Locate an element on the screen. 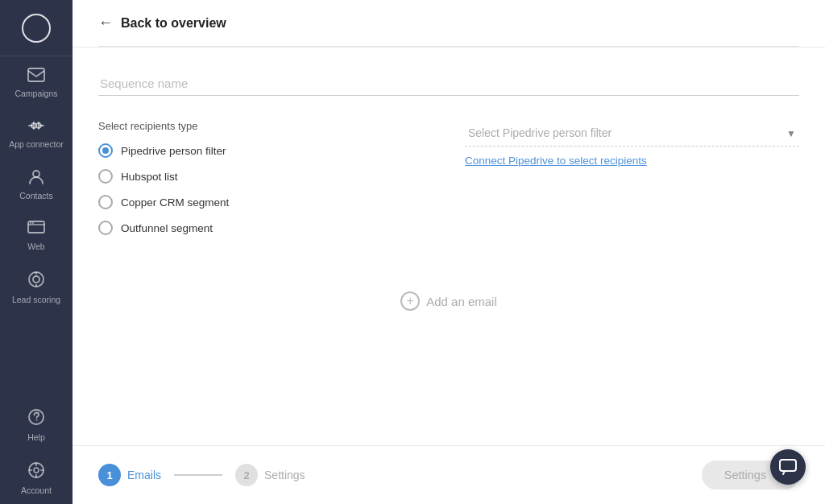 The height and width of the screenshot is (504, 825). add-email-button: + Add an email is located at coordinates (449, 301).